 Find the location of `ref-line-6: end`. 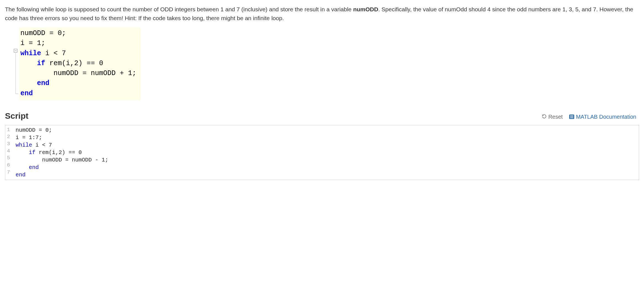

ref-line-6: end is located at coordinates (35, 83).